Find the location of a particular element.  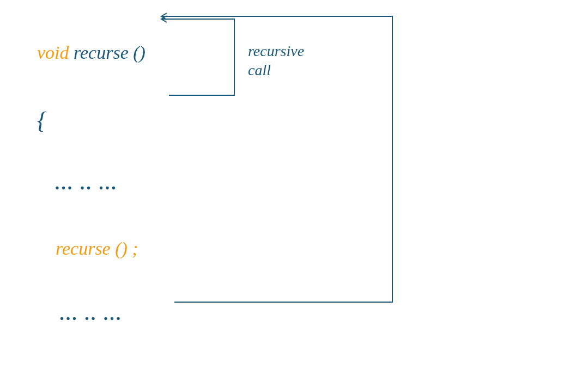

ellipsis-1: ... .. ... is located at coordinates (87, 183).